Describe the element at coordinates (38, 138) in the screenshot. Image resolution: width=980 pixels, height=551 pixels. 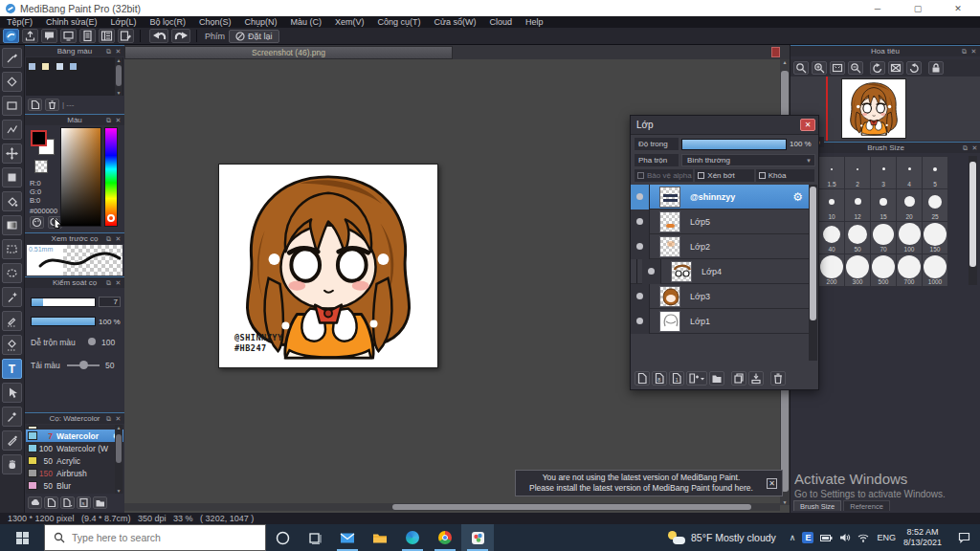
I see `foreground-color-swatch` at that location.